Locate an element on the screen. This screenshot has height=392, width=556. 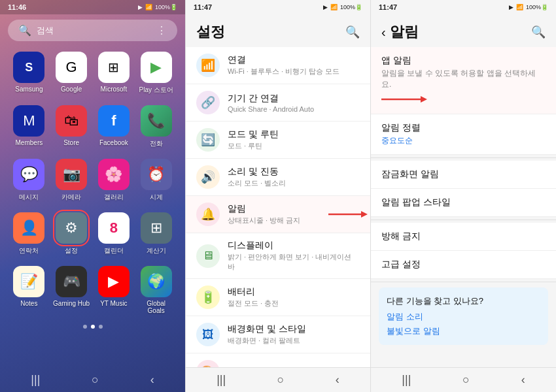
wallpaper-settings-icon: 🖼 is located at coordinates (208, 335).